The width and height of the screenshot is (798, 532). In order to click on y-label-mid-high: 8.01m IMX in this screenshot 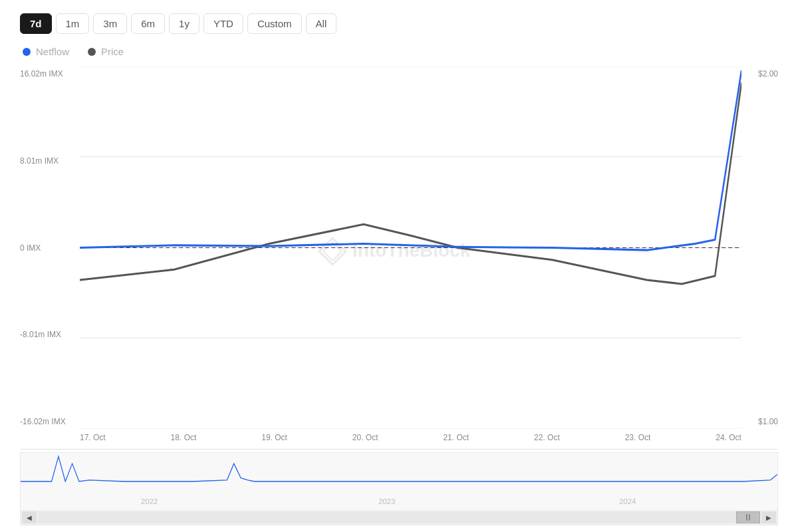, I will do `click(50, 161)`.